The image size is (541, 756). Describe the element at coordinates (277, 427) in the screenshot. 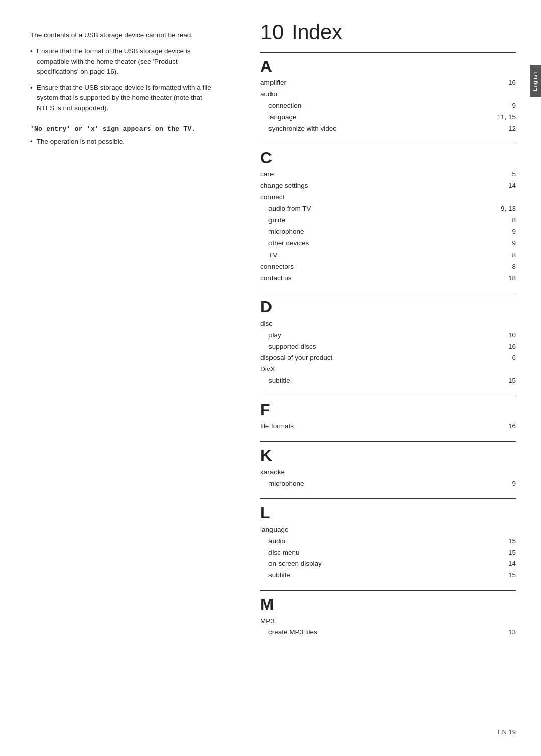

I see `entry-label: file formats` at that location.